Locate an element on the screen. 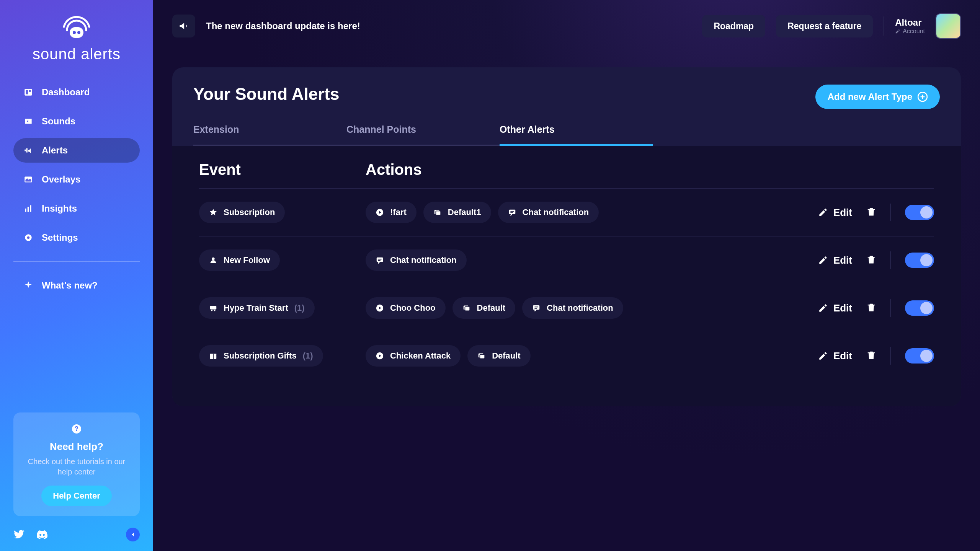  gear-icon is located at coordinates (28, 238).